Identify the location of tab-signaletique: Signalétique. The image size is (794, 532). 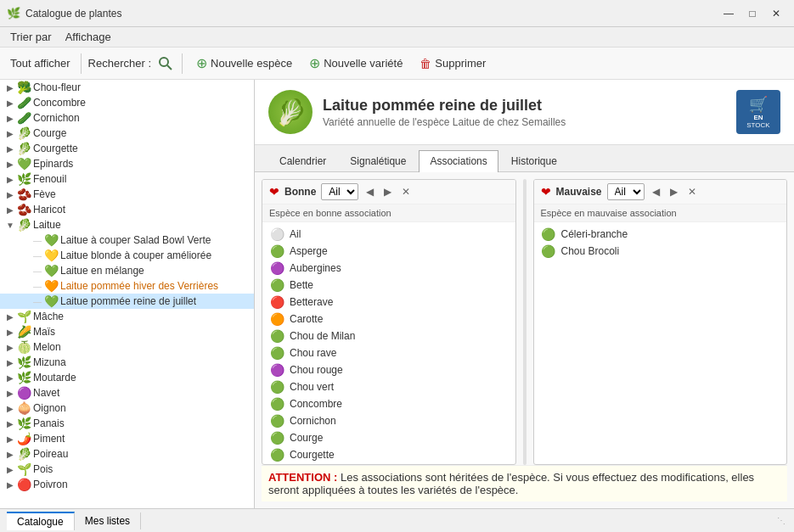
(378, 161).